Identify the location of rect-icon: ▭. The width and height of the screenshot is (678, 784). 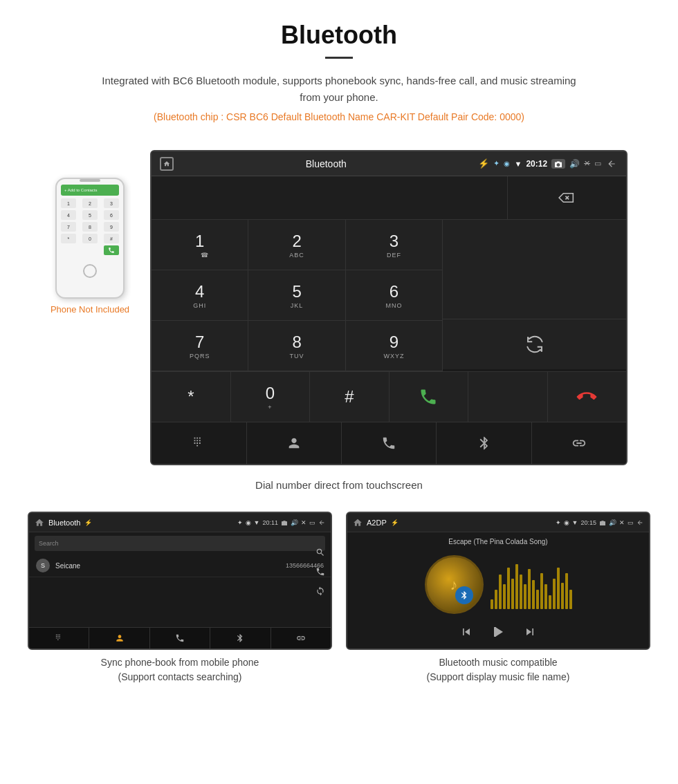
(598, 163).